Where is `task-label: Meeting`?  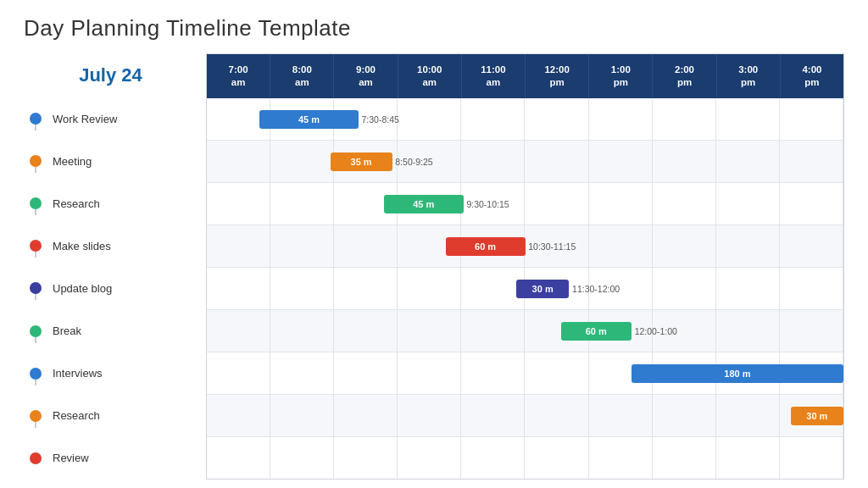
task-label: Meeting is located at coordinates (70, 161).